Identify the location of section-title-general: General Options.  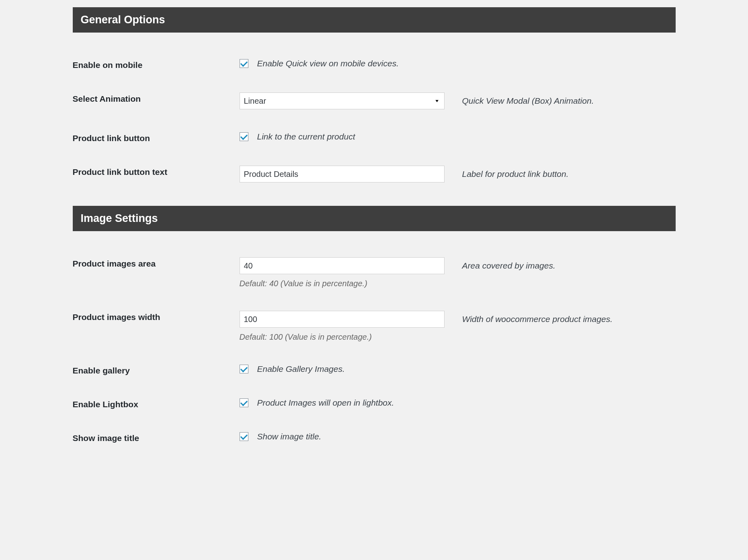
(123, 20).